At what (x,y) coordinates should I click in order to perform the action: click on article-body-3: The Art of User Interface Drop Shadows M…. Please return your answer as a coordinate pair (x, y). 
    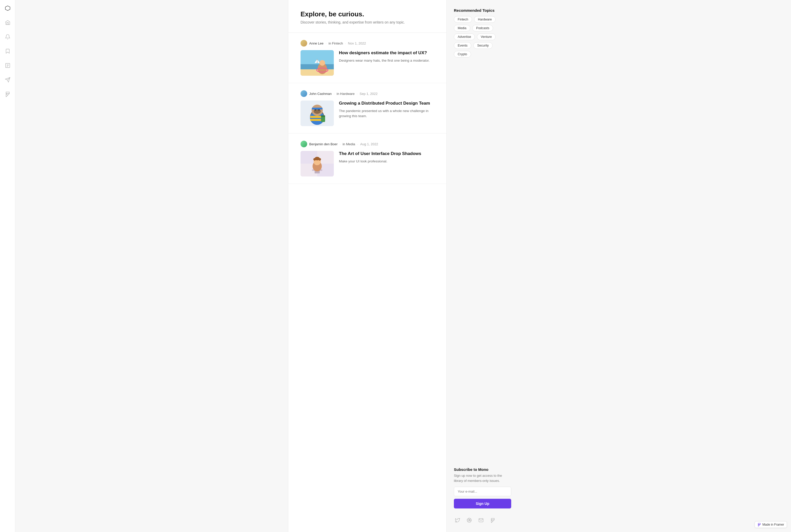
    Looking at the image, I should click on (367, 164).